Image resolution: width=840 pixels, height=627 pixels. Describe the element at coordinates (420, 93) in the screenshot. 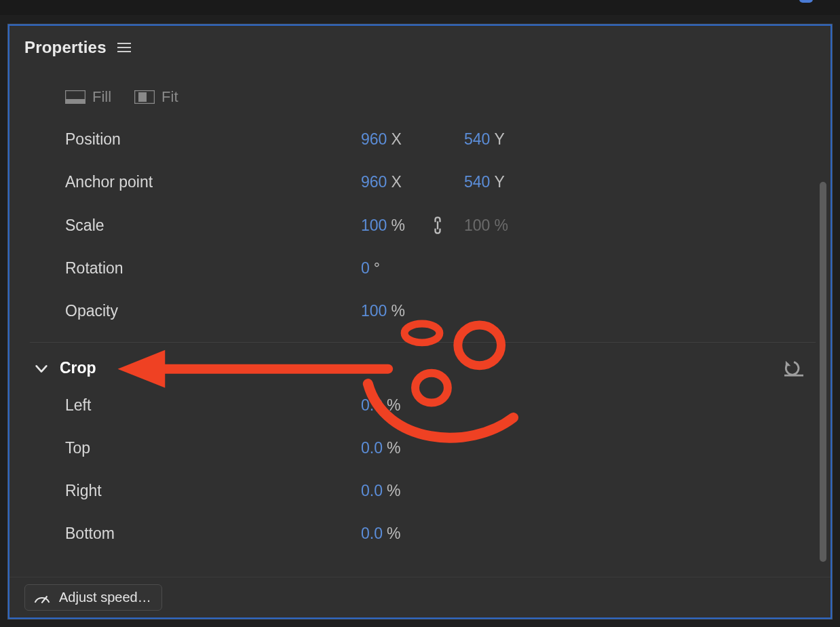

I see `fill-fit-row: Fill Fit` at that location.